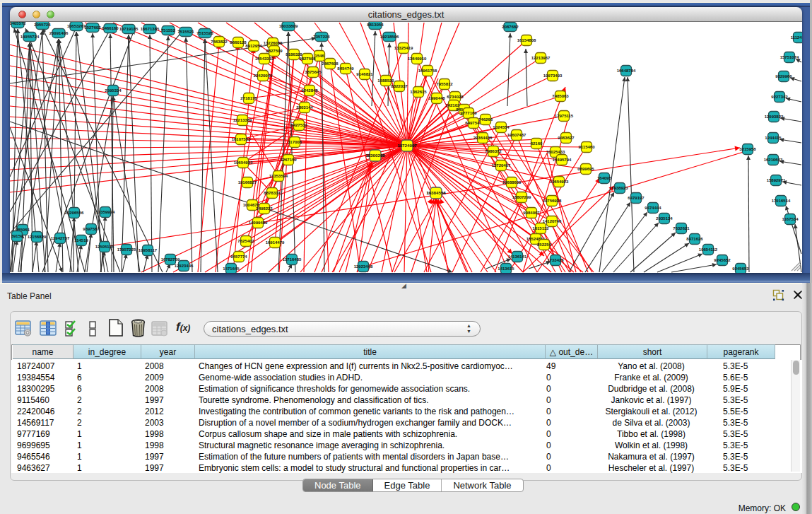 Image resolution: width=812 pixels, height=514 pixels. What do you see at coordinates (418, 92) in the screenshot?
I see `svg-text: 1362615` at bounding box center [418, 92].